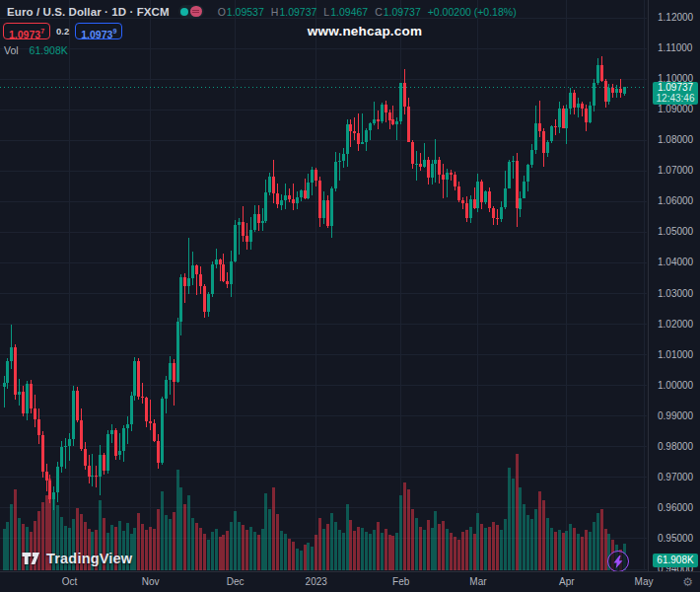 Image resolution: width=700 pixels, height=592 pixels. I want to click on tradingview-logo-text: TradingView, so click(89, 558).